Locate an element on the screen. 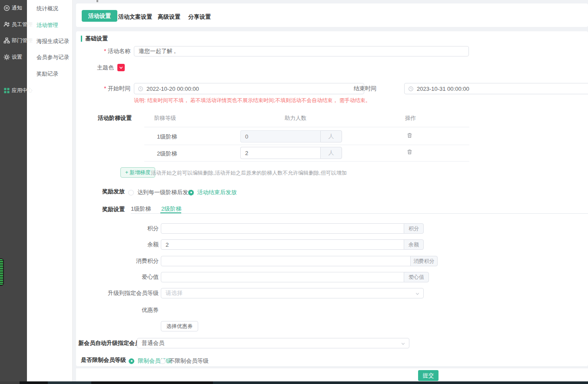  activity-name-input is located at coordinates (302, 51).